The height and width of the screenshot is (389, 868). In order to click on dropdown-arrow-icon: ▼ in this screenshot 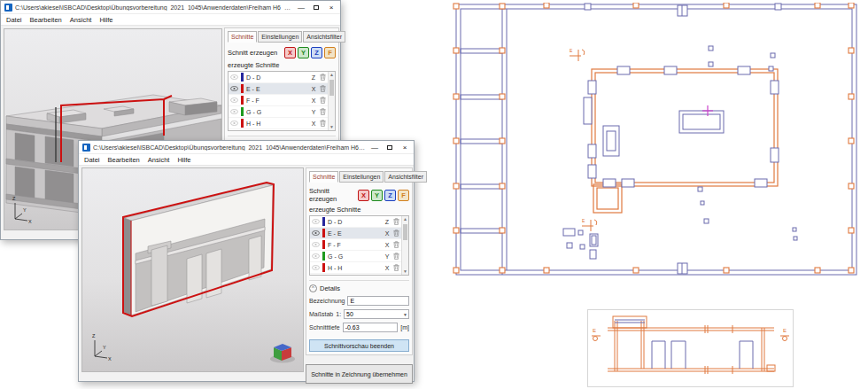, I will do `click(406, 315)`.